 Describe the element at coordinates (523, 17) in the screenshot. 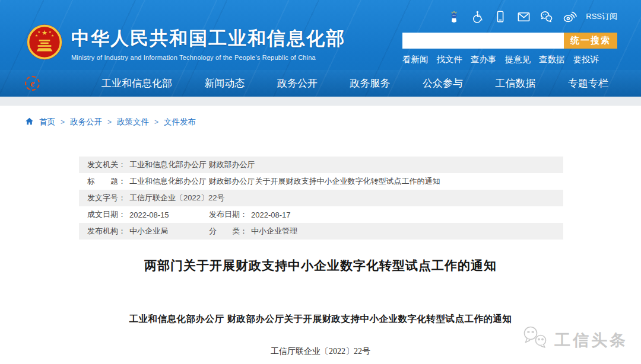

I see `mail-icon` at that location.